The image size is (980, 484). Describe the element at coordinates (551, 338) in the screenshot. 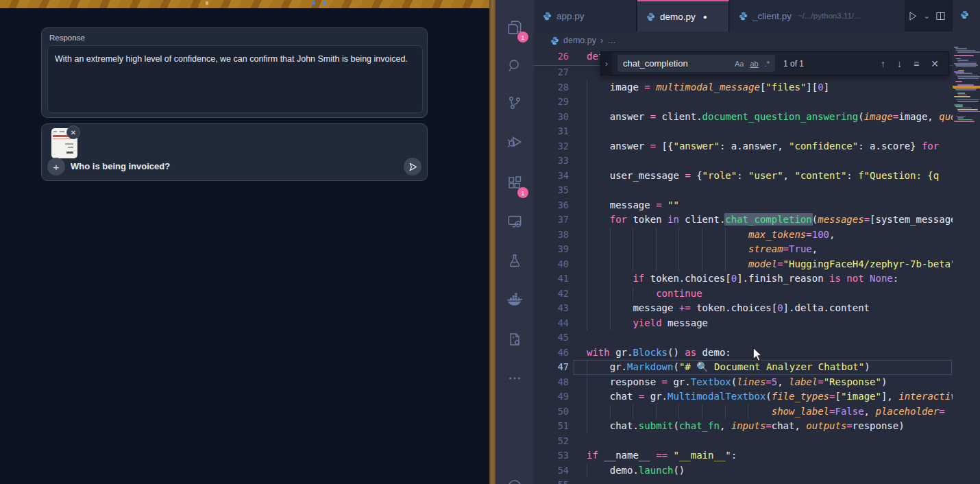

I see `line-number: 45` at that location.